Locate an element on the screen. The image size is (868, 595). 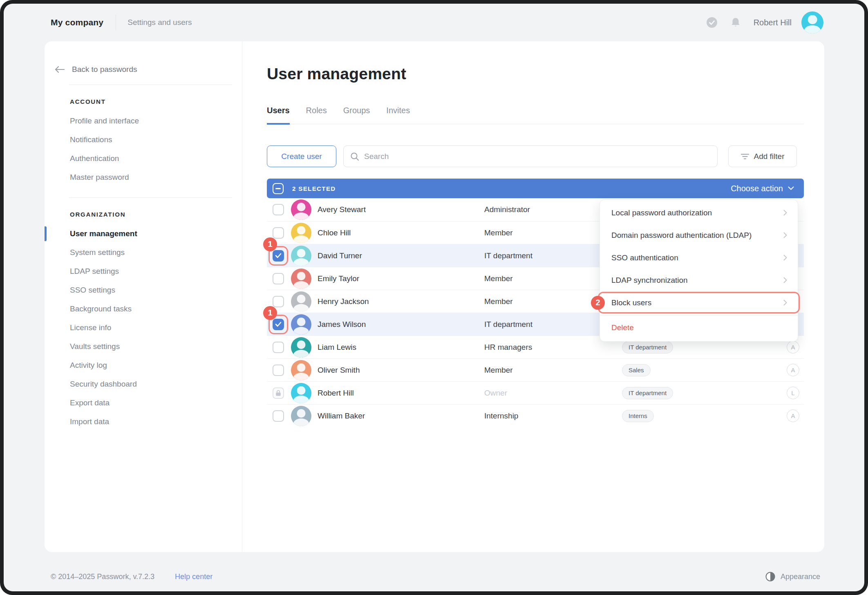
lock-icon is located at coordinates (278, 393).